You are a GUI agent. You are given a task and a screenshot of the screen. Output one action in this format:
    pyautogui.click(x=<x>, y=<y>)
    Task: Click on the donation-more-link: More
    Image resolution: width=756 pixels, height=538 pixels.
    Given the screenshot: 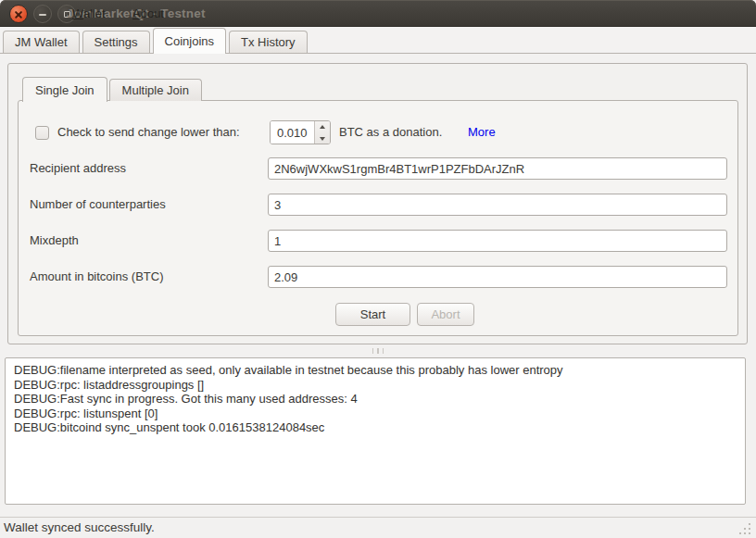 What is the action you would take?
    pyautogui.click(x=482, y=131)
    